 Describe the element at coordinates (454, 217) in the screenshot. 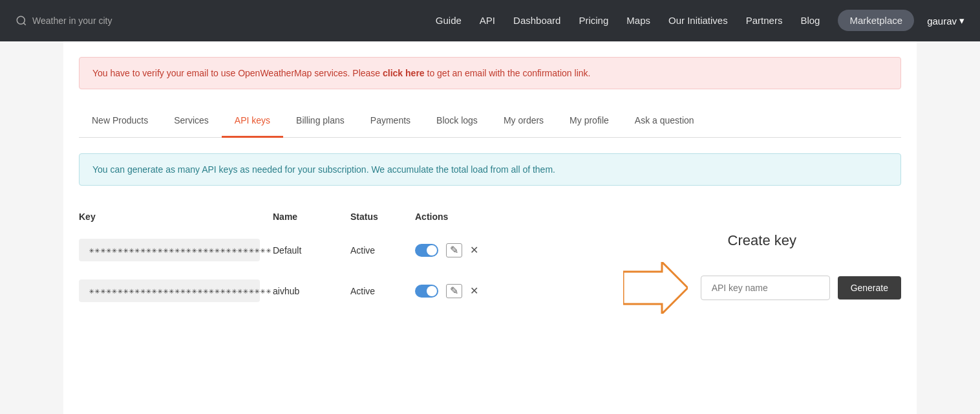

I see `header-actions: Actions` at that location.